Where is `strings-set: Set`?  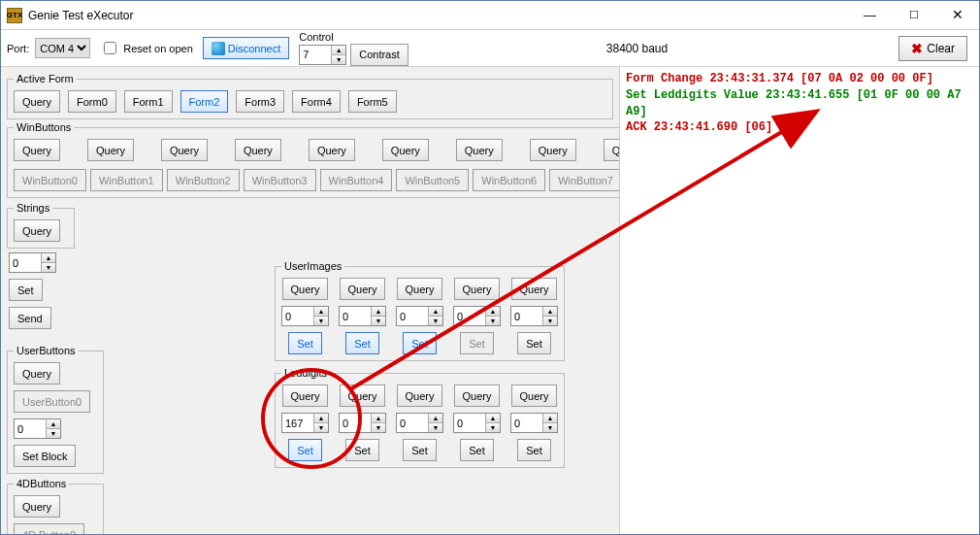
strings-set: Set is located at coordinates (25, 289).